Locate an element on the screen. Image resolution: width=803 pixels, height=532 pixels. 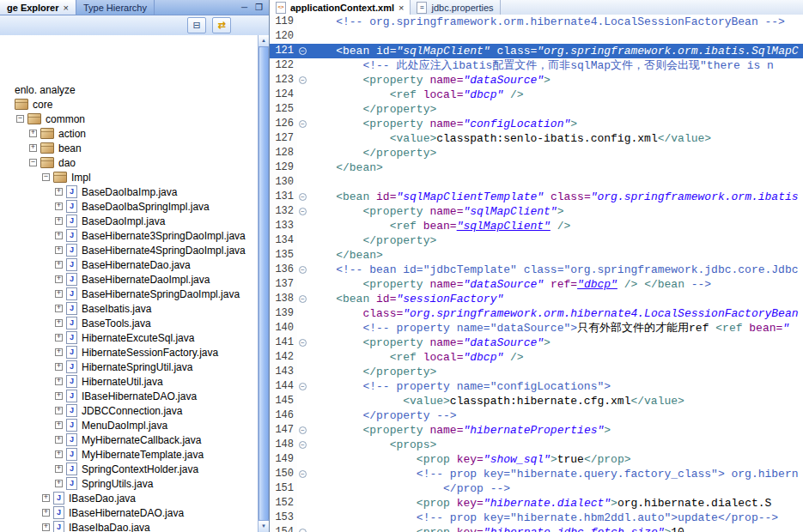
tree-item: +BaseHibernate4SpringDaoImpl.java is located at coordinates (129, 251).